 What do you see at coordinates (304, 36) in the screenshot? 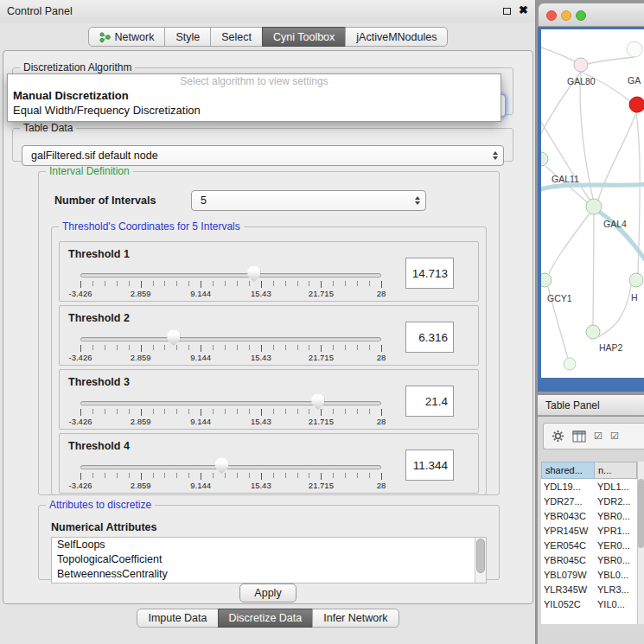
I see `tab-cyni-toolbox: Cyni Toolbox` at bounding box center [304, 36].